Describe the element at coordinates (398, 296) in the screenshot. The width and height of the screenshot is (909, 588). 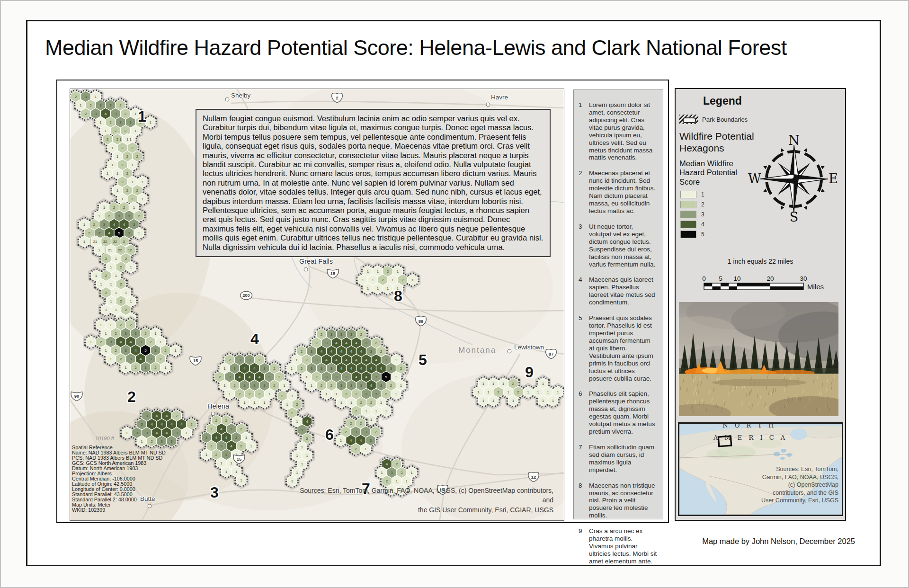
I see `cluster-label: 8` at that location.